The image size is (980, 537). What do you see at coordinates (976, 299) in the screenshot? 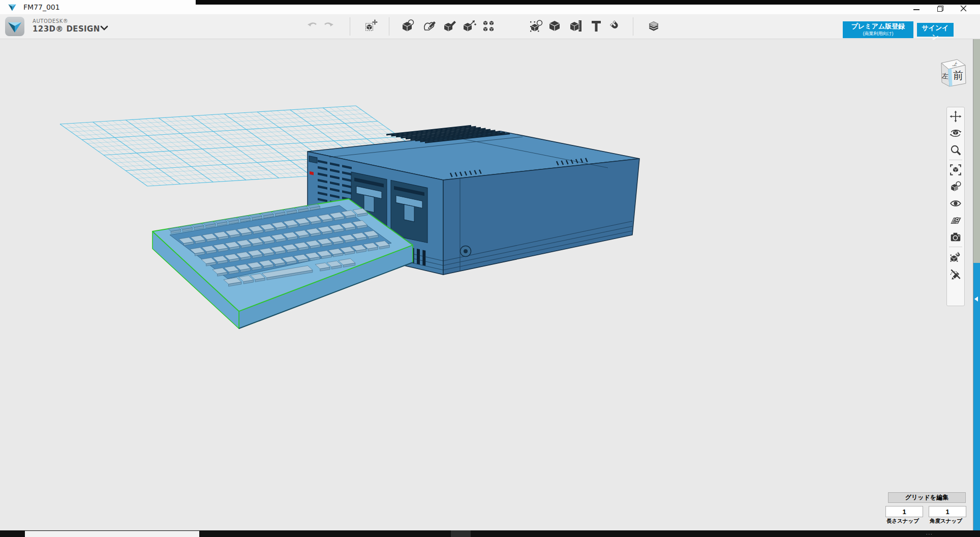
I see `panel-expand-arrow-icon` at bounding box center [976, 299].